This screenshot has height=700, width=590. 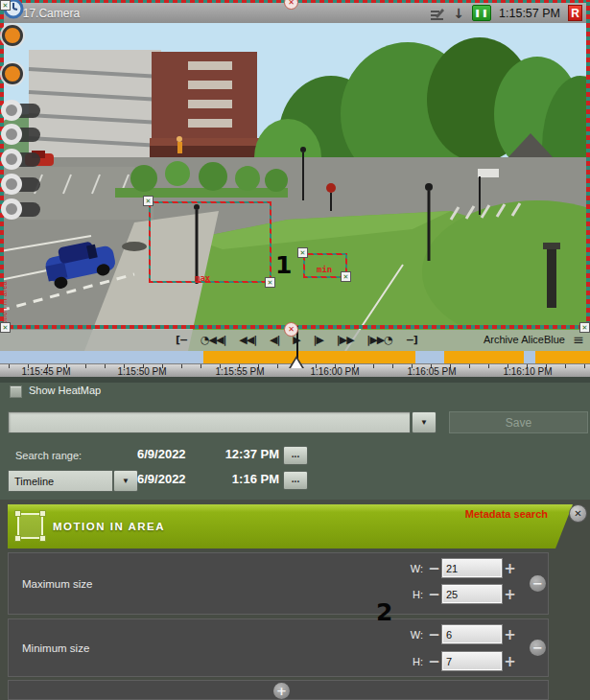 What do you see at coordinates (278, 583) in the screenshot?
I see `maximum-size-row: Maximum size W: − + H: − + −` at bounding box center [278, 583].